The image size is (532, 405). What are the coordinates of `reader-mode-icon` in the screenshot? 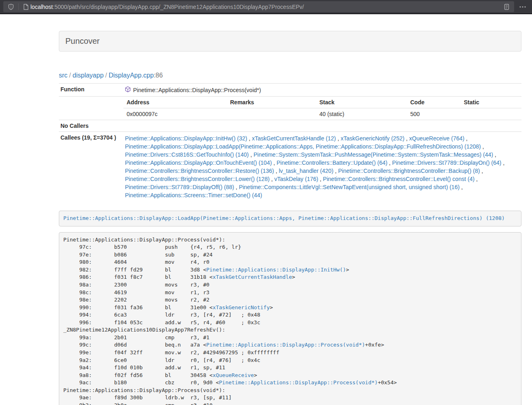 It's located at (506, 7).